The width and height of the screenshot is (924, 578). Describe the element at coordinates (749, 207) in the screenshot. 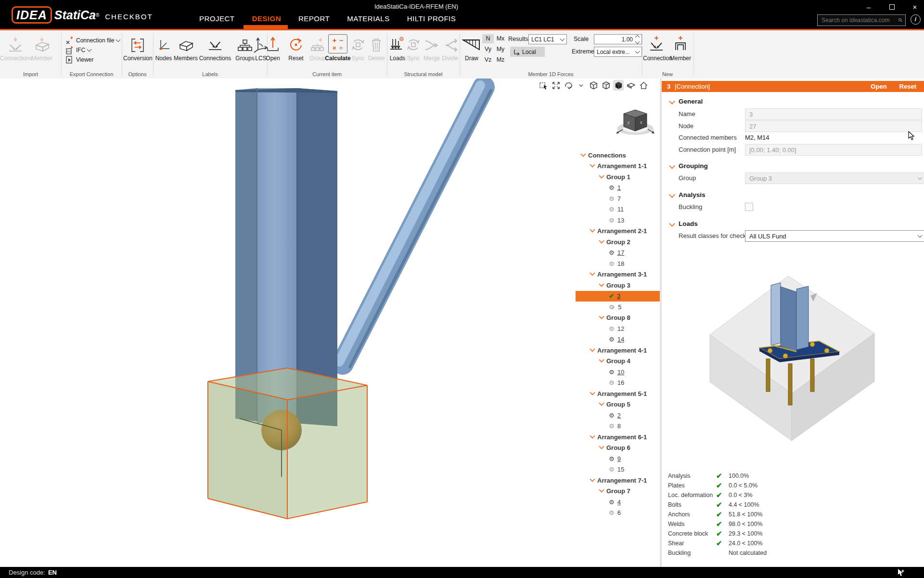

I see `buckling-checkbox` at that location.